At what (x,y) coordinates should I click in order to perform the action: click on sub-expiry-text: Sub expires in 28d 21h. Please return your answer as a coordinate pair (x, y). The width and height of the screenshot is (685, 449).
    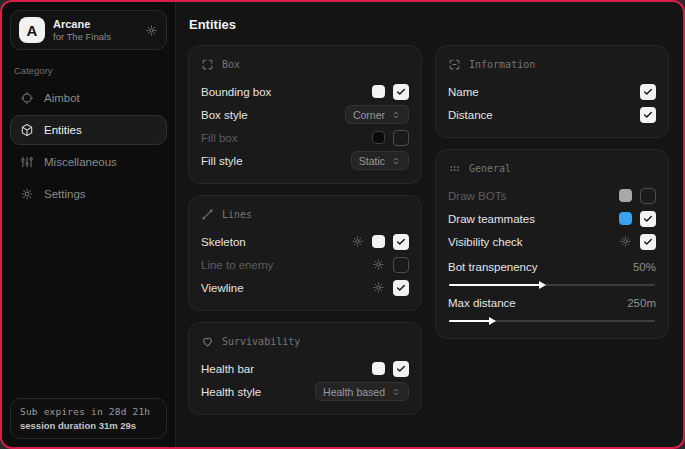
    Looking at the image, I should click on (88, 412).